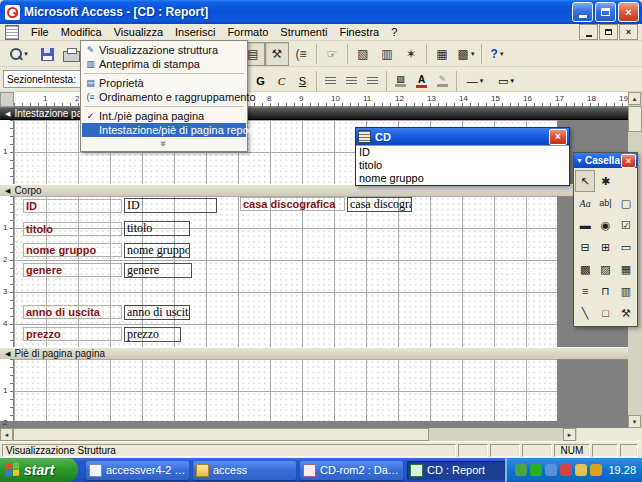 The width and height of the screenshot is (642, 482). I want to click on restore-button, so click(606, 12).